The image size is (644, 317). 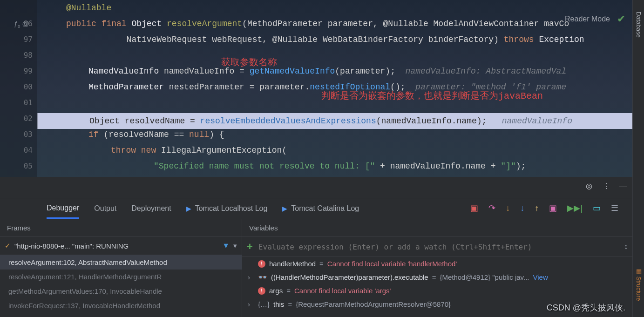 I want to click on gutter-line: 02, so click(x=16, y=119).